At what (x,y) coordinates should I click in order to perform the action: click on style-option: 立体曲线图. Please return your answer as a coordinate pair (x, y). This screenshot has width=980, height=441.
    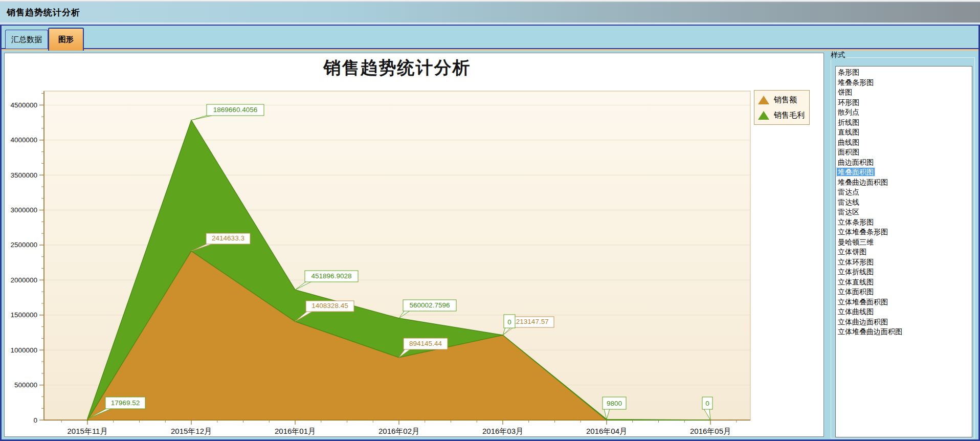
    Looking at the image, I should click on (904, 312).